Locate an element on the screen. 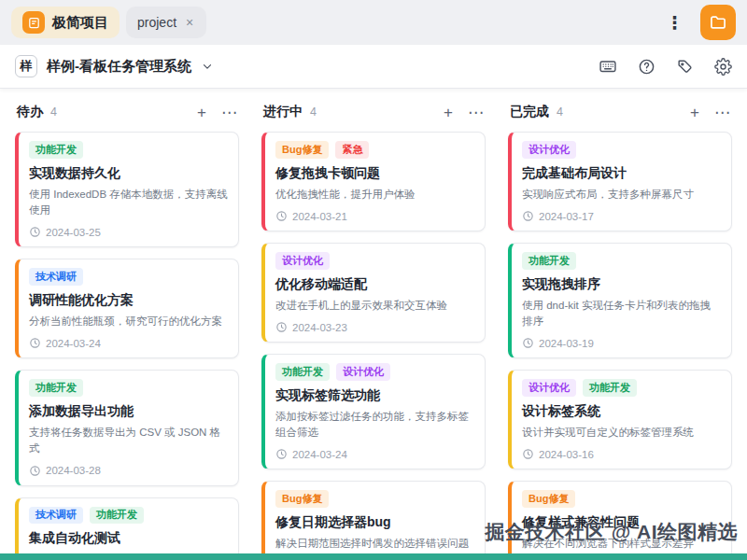  task-description: 设计并实现可自定义的标签管理系统 is located at coordinates (622, 433).